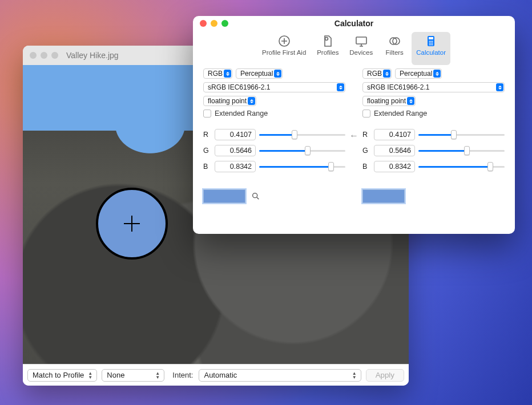 The image size is (532, 405). What do you see at coordinates (55, 55) in the screenshot?
I see `zoom-icon` at bounding box center [55, 55].